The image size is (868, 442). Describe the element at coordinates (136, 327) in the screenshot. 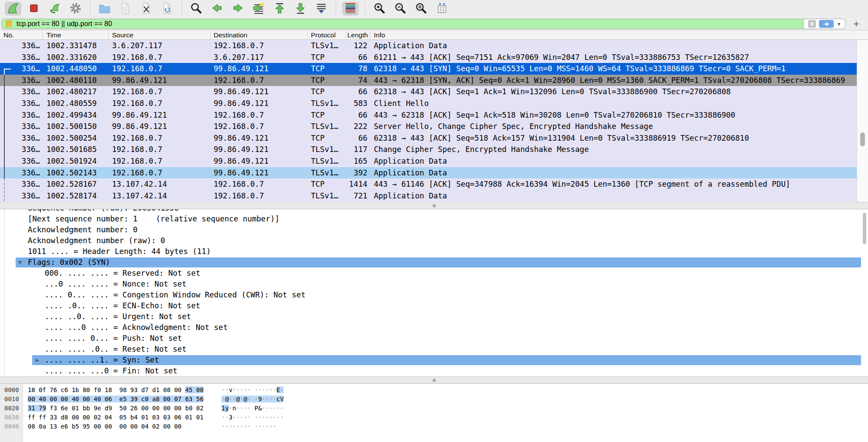

I see `detail-text: .... ...0 .... = Acknowledgment: Not set` at that location.